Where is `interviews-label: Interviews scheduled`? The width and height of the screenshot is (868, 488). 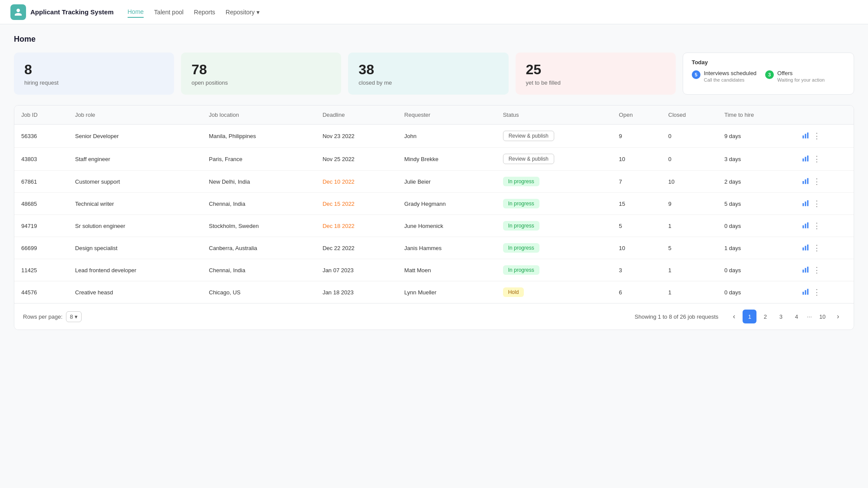
interviews-label: Interviews scheduled is located at coordinates (730, 73).